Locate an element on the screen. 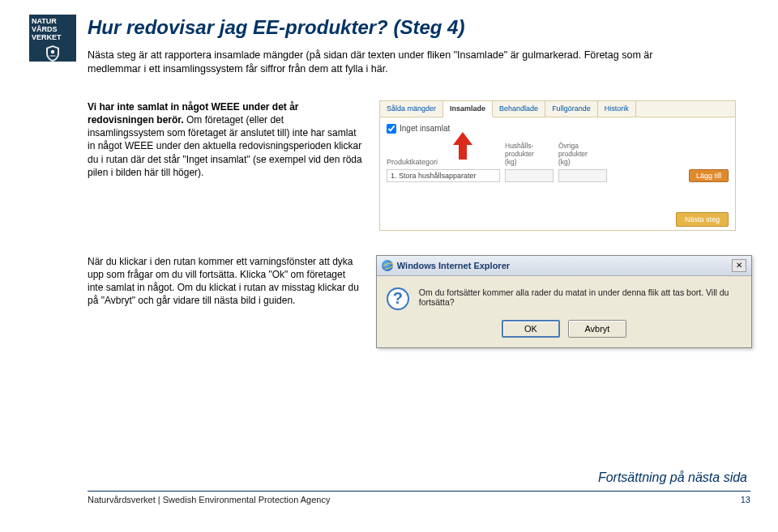 This screenshot has width=778, height=532. intro-paragraph: Nästa steg är att rapportera insamlade m… is located at coordinates (371, 62).